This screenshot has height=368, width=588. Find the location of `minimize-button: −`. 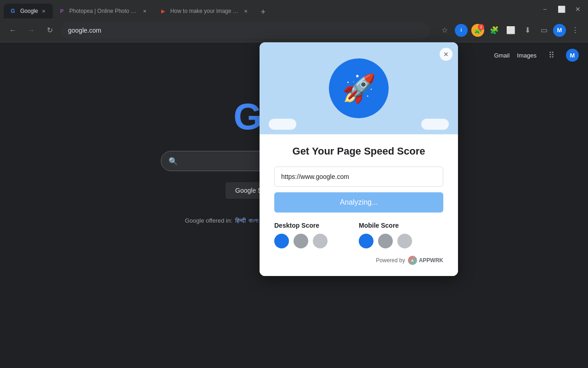

minimize-button: − is located at coordinates (545, 9).